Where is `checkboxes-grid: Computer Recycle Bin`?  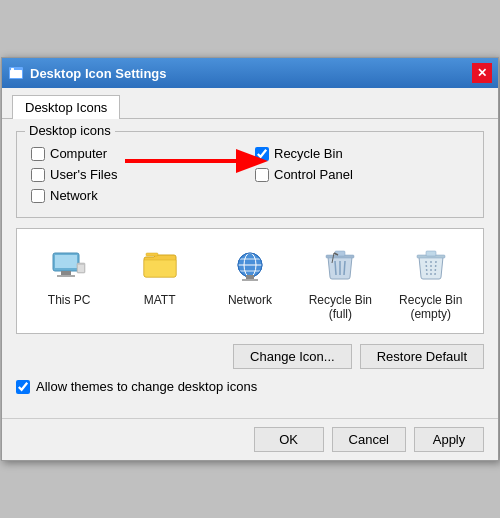
checkboxes-grid: Computer Recycle Bin is located at coordinates (250, 174).